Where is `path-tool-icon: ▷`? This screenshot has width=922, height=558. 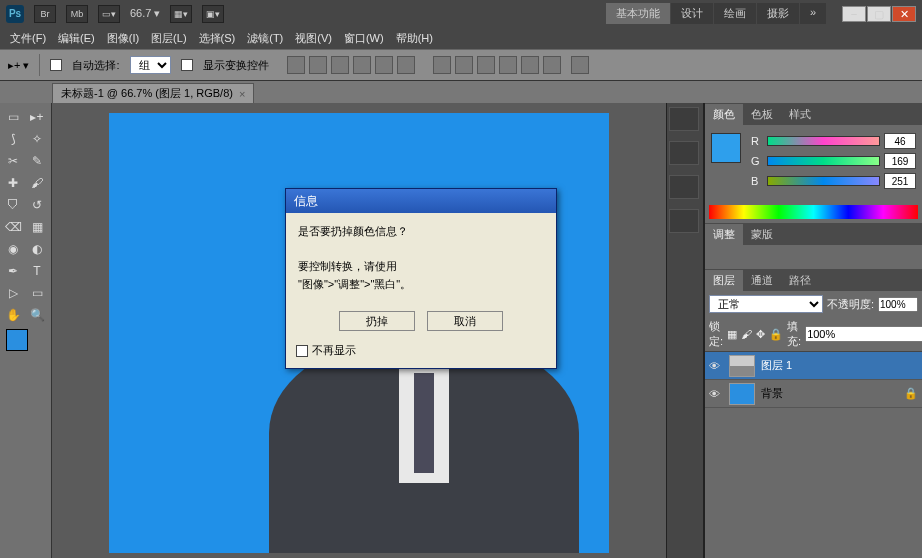 path-tool-icon: ▷ is located at coordinates (13, 293).